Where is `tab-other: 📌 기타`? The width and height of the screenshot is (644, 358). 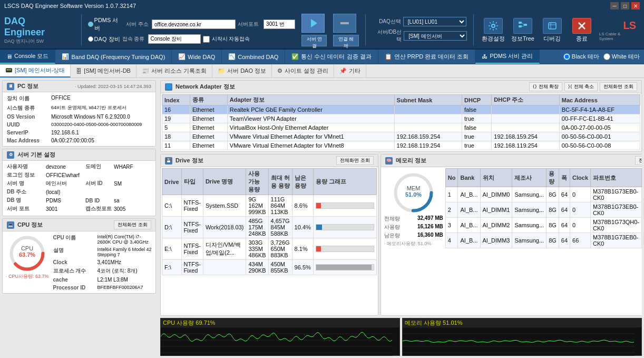
tab-other: 📌 기타 is located at coordinates (350, 71).